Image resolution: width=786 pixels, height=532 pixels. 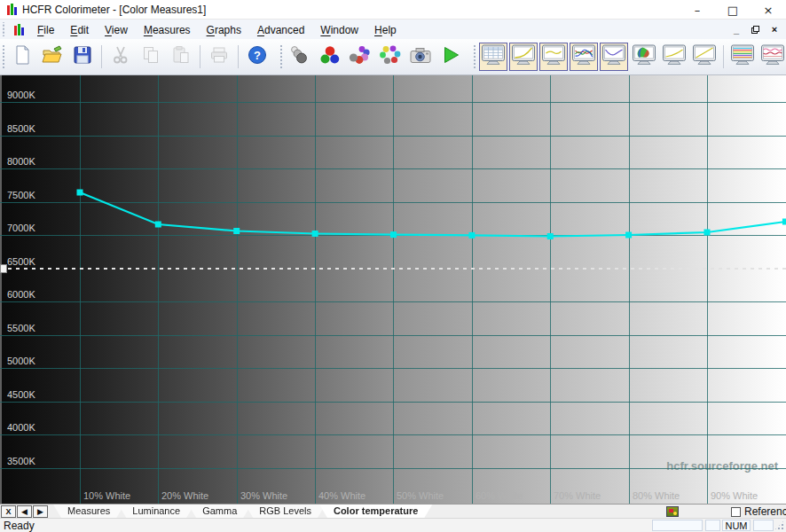 What do you see at coordinates (376, 511) in the screenshot?
I see `tab-color-temperature: Color temperature` at bounding box center [376, 511].